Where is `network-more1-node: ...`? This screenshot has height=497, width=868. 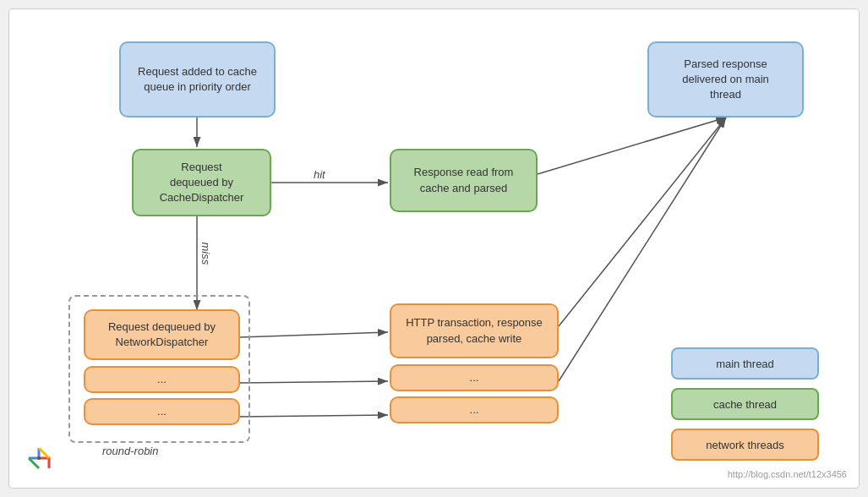
network-more1-node: ... is located at coordinates (162, 380).